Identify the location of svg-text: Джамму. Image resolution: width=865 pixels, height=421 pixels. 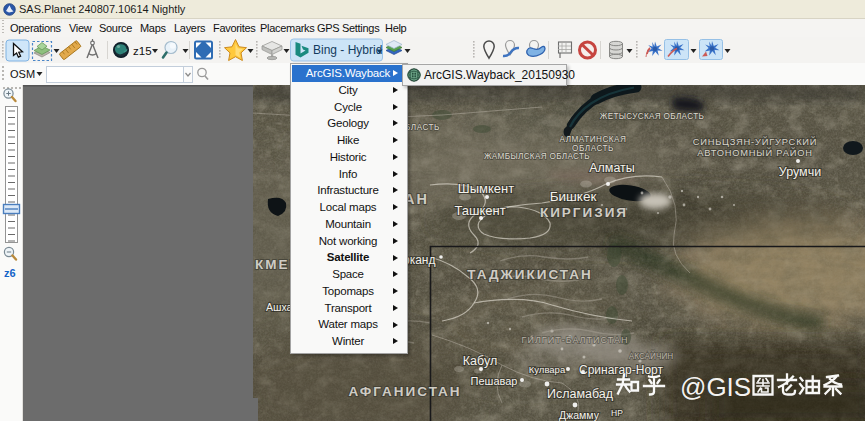
(580, 415).